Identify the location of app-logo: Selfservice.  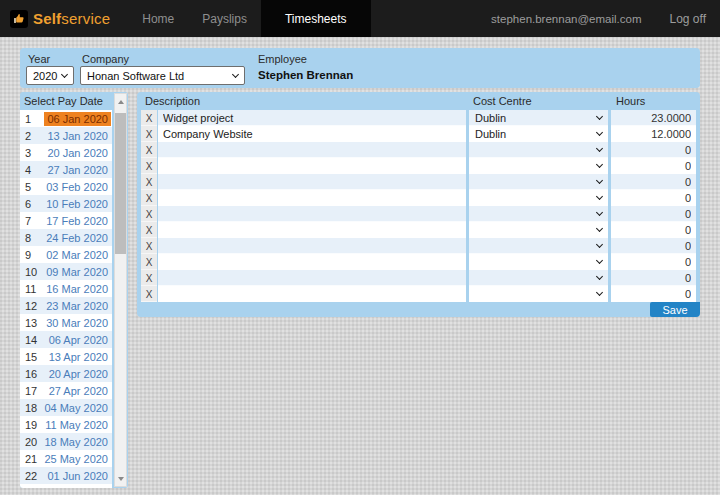
(55, 18).